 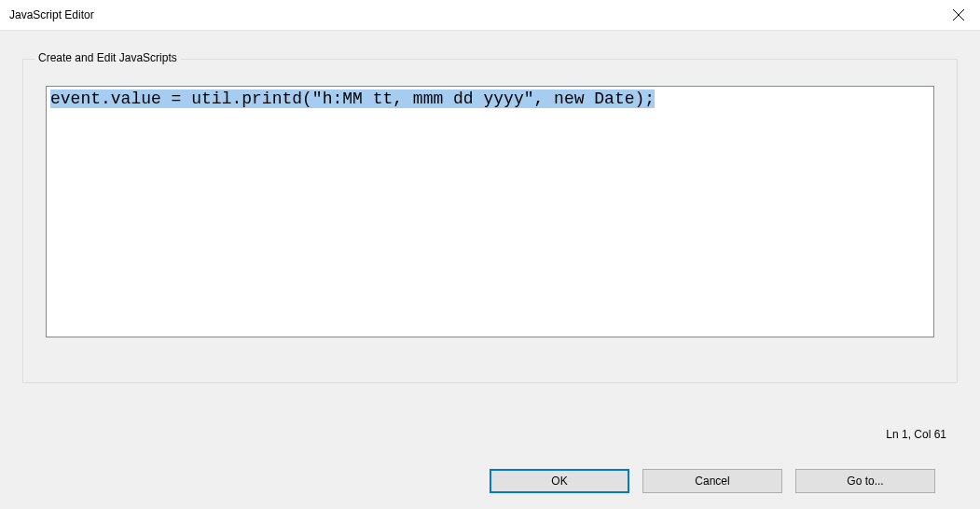 What do you see at coordinates (959, 15) in the screenshot?
I see `close-button` at bounding box center [959, 15].